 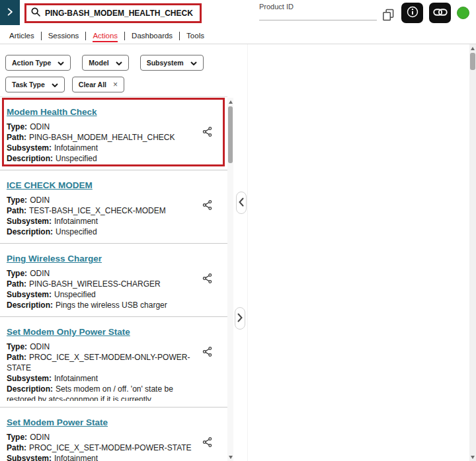 What do you see at coordinates (69, 332) in the screenshot?
I see `result-title-link: Set Modem Only Power State` at bounding box center [69, 332].